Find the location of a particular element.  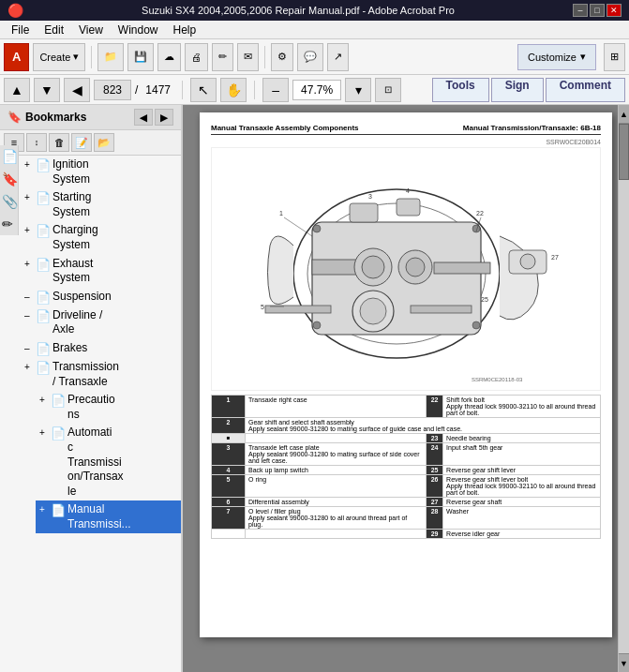

bookmark-manual: + 📄 ManualTransmissi... is located at coordinates (109, 517).